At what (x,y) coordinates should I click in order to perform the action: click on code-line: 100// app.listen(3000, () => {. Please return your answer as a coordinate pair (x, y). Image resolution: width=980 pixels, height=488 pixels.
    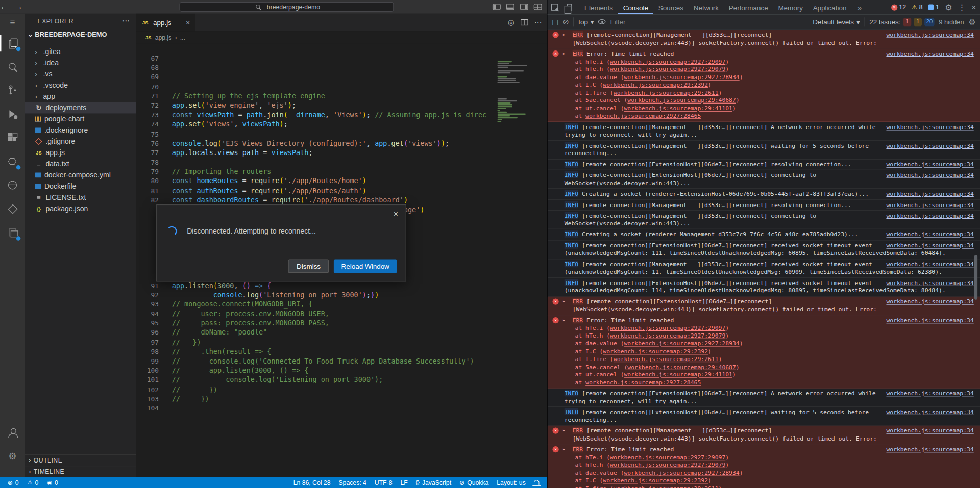
    Looking at the image, I should click on (315, 371).